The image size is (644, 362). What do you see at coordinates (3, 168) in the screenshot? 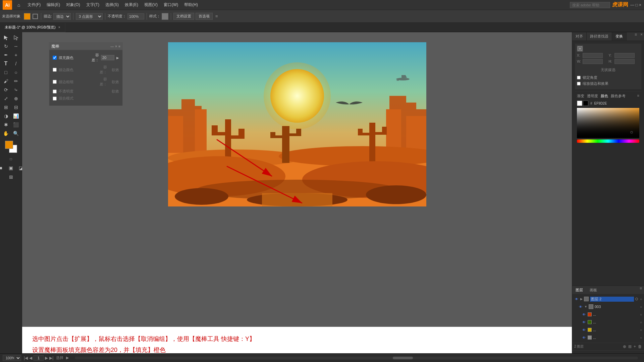
I see `drawing-mode1: ■` at bounding box center [3, 168].